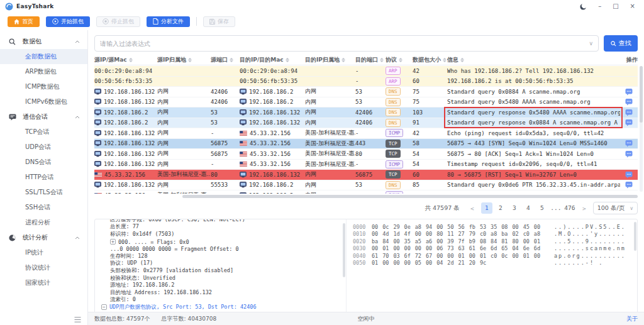  Describe the element at coordinates (494, 249) in the screenshot. I see `hex-row: 0030000100000000067363616e6d65046e6d....…` at that location.